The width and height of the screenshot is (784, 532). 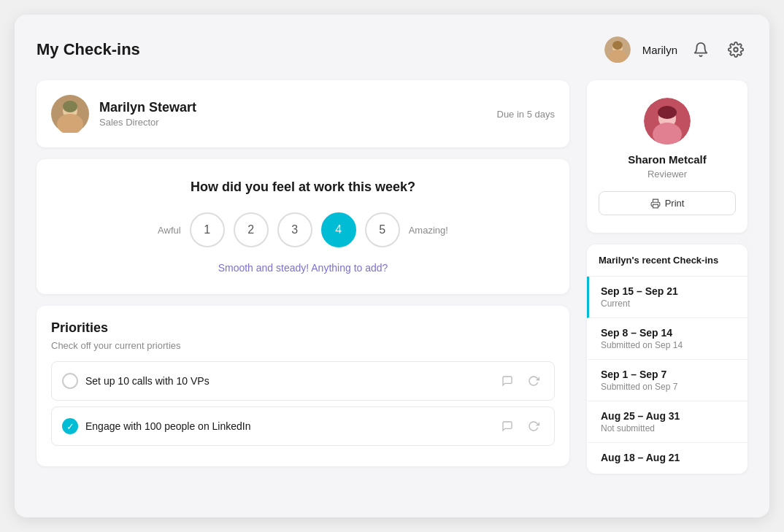 What do you see at coordinates (169, 231) in the screenshot?
I see `rating-low-label: Awful` at bounding box center [169, 231].